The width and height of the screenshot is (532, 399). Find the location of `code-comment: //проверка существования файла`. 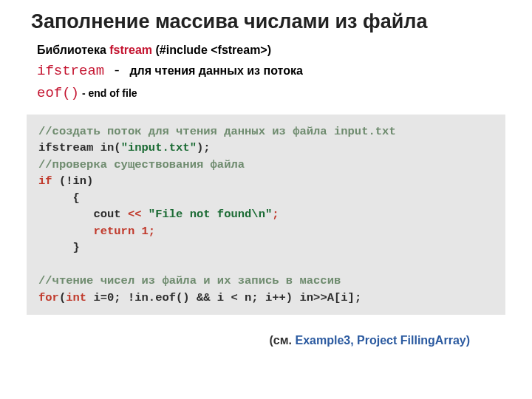

code-comment: //проверка существования файла is located at coordinates (142, 165).